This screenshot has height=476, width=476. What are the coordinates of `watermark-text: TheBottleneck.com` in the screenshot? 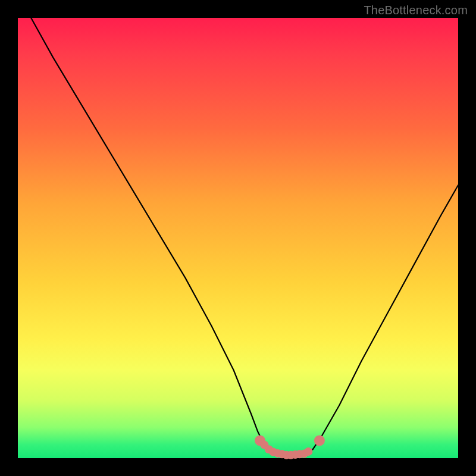 It's located at (415, 11).